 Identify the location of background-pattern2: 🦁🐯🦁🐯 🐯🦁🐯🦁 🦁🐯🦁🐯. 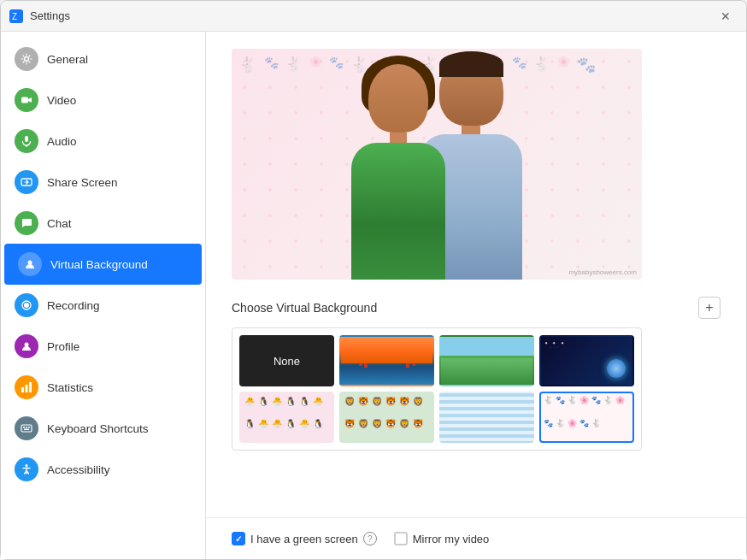
(386, 417).